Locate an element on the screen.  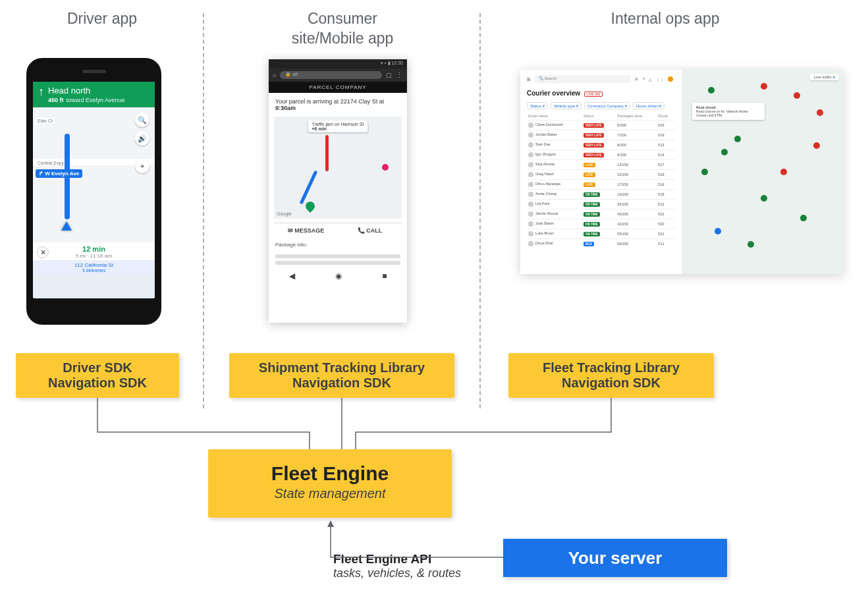
url-field: 🔒 url is located at coordinates (331, 75).